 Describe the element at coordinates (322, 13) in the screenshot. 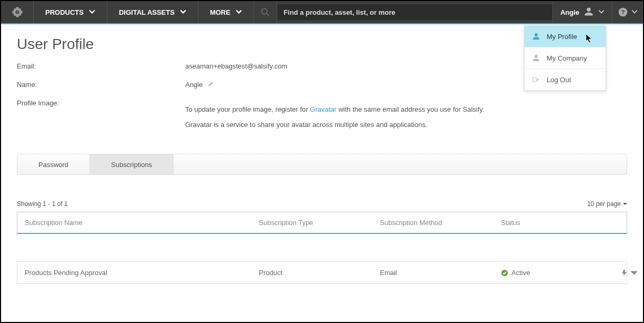

I see `top-nav: PRODUCTS DIGITAL ASSETS MORE Angie ?` at that location.